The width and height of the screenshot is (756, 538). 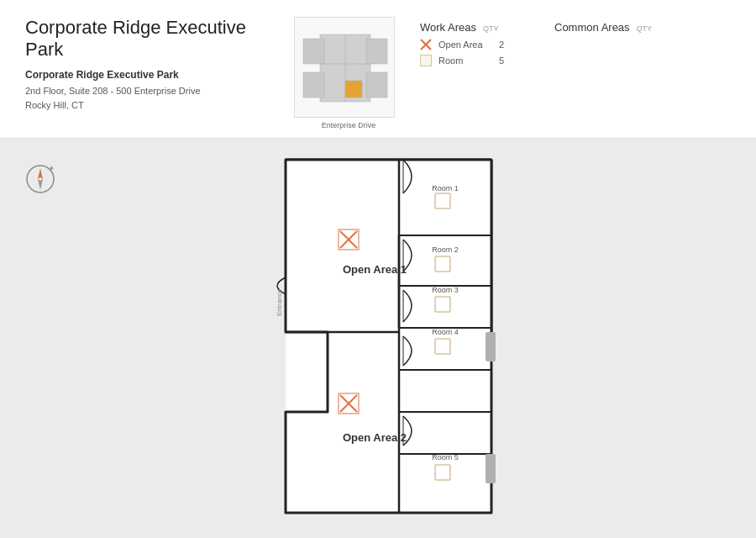 What do you see at coordinates (349, 125) in the screenshot?
I see `map-label: Enterprise Drive` at bounding box center [349, 125].